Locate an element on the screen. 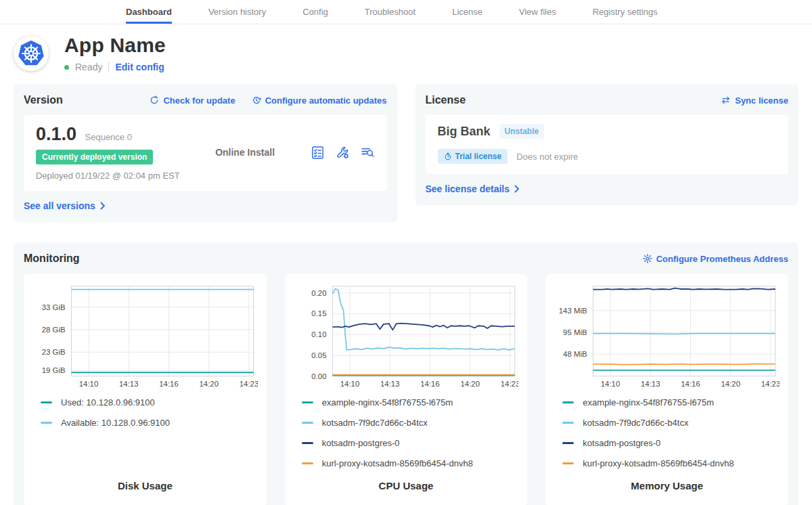 The image size is (812, 505). disk-usage-chart: 33 GiB28 GiB23 GiB19 GiB14:1014:1314:161… is located at coordinates (145, 336).